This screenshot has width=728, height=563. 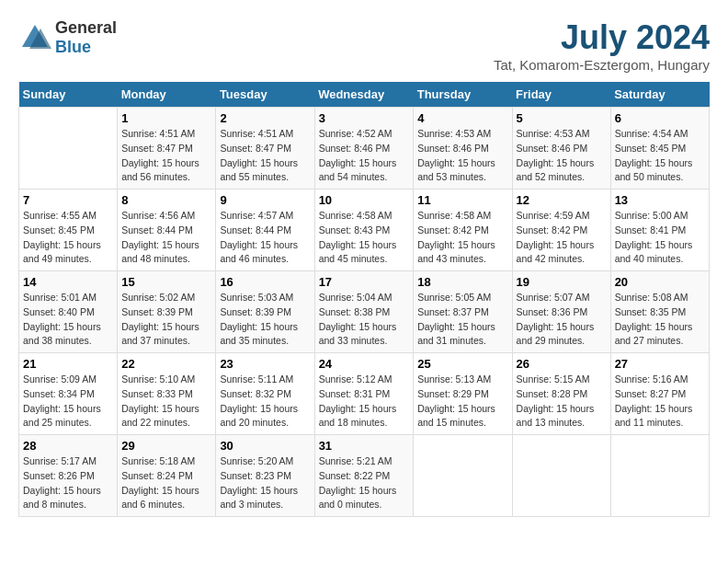 I want to click on calendar-cell: 23Sunrise: 5:11 AMSunset: 8:32 PMDayligh…, so click(x=265, y=394).